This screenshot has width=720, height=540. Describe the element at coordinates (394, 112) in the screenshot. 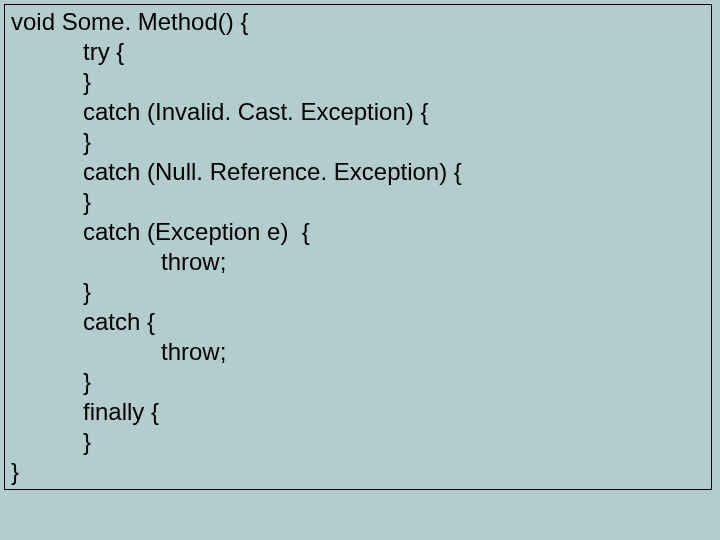

I see `code-line: catch (Invalid. Cast. Exception) {` at that location.